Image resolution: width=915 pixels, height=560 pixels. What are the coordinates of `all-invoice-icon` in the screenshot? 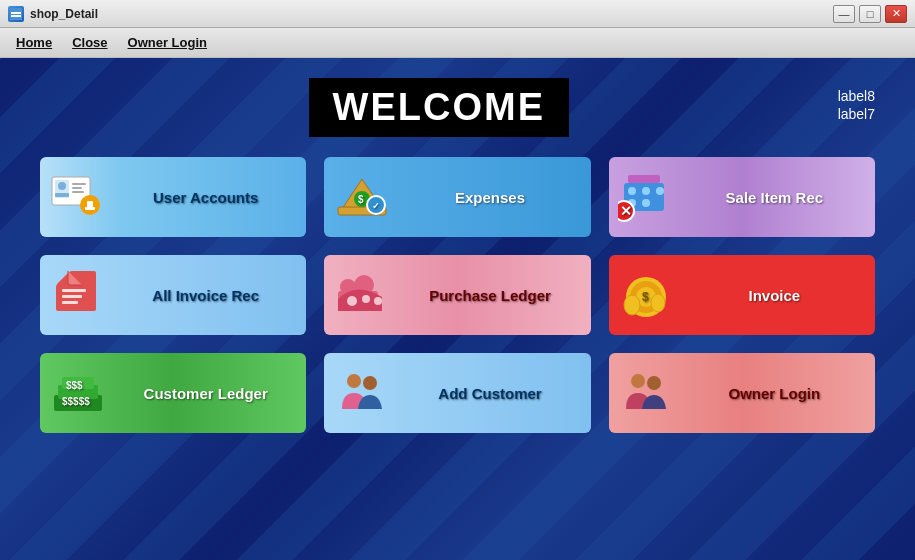 It's located at (78, 295).